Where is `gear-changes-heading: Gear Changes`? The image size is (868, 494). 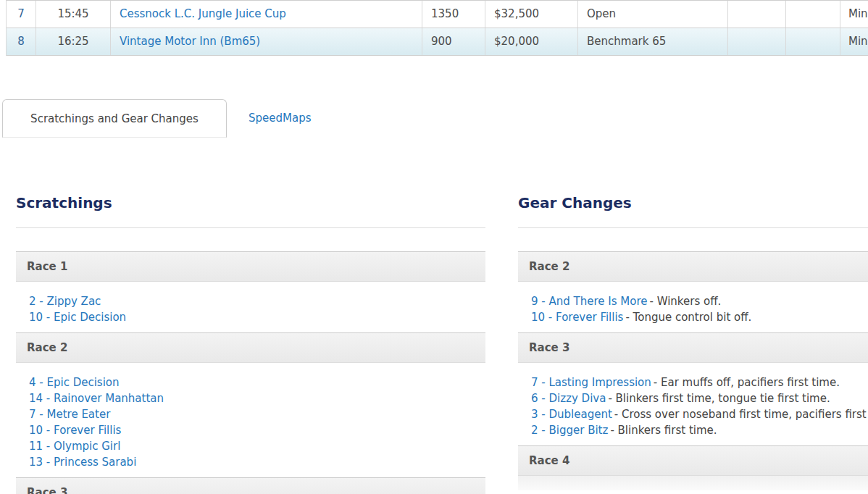 gear-changes-heading: Gear Changes is located at coordinates (693, 203).